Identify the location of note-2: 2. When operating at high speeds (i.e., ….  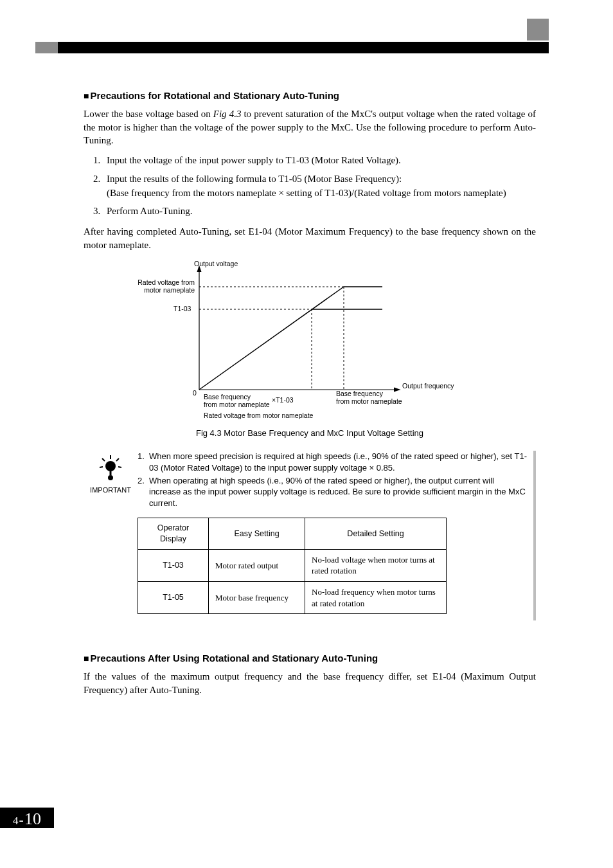
(332, 493).